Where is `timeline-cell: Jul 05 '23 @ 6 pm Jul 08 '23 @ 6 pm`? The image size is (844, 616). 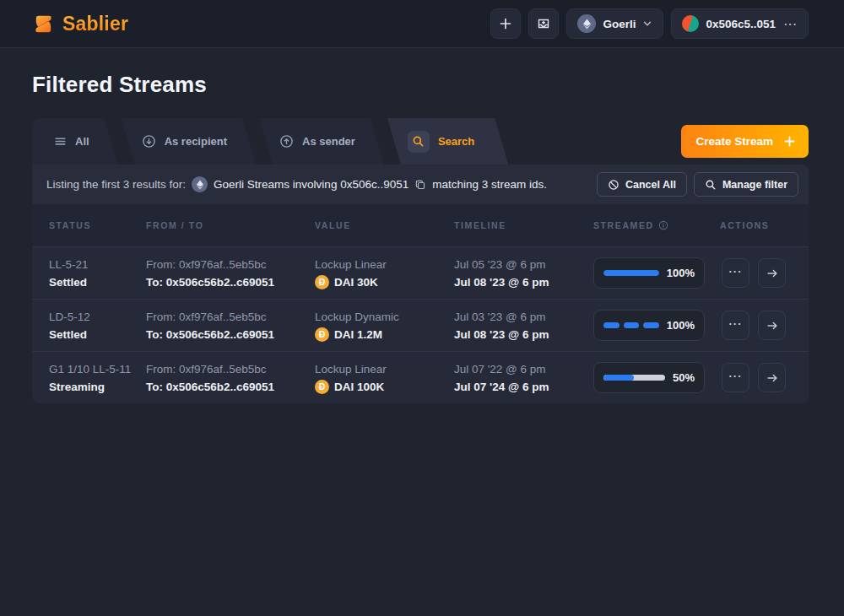 timeline-cell: Jul 05 '23 @ 6 pm Jul 08 '23 @ 6 pm is located at coordinates (523, 273).